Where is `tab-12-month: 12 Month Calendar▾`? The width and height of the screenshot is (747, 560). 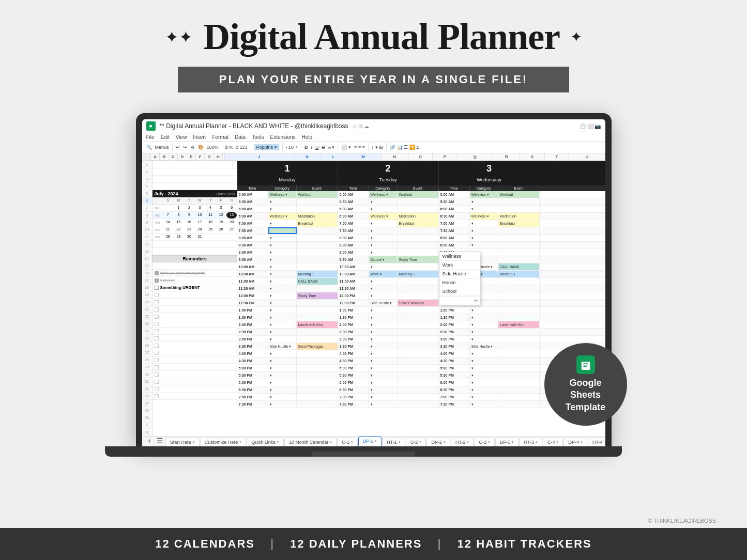 tab-12-month: 12 Month Calendar▾ is located at coordinates (311, 442).